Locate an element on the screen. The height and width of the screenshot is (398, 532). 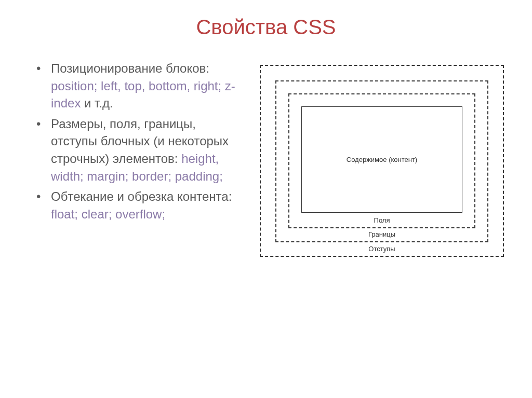
bullet-item: Размеры, поля, границы, отступы блочных … is located at coordinates (140, 150).